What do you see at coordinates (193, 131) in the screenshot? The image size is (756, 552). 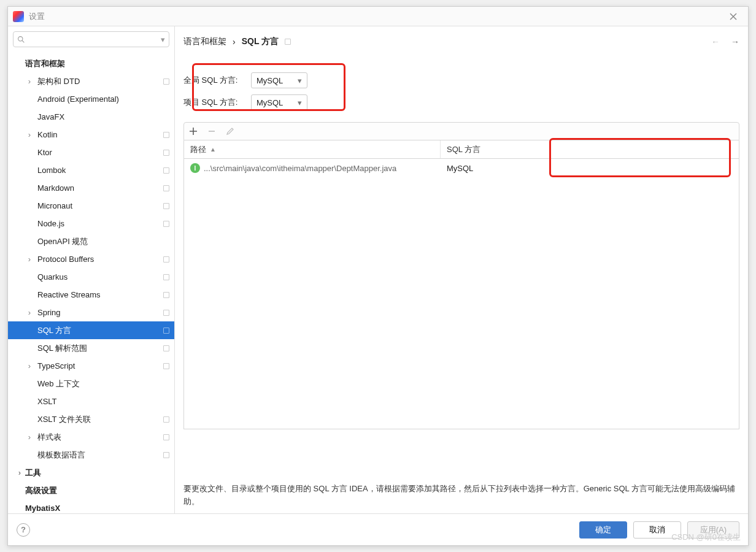 I see `add-button` at bounding box center [193, 131].